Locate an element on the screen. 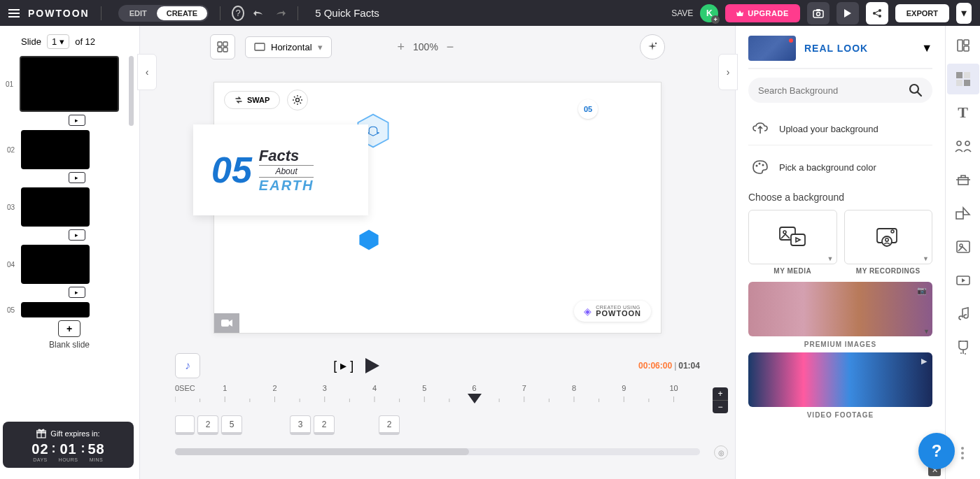 The height and width of the screenshot is (479, 980). orientation-select: Horizontal ▾ is located at coordinates (288, 48).